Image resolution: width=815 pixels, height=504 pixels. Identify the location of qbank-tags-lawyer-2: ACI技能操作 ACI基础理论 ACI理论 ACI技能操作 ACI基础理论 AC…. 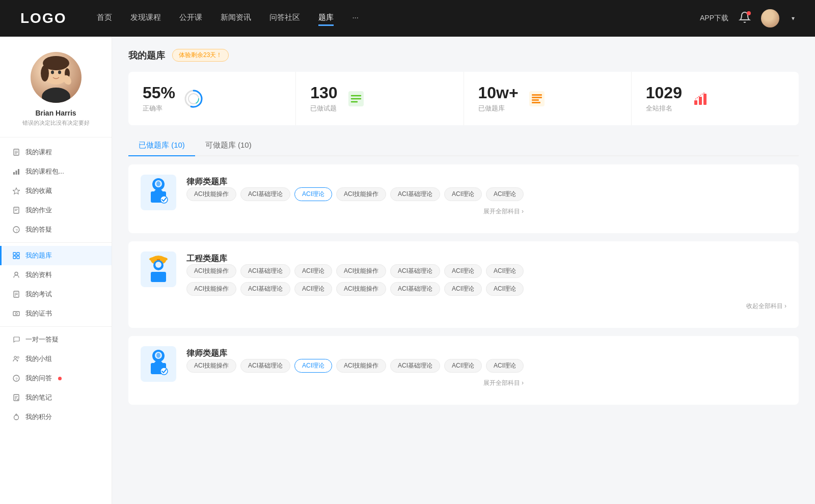
(355, 366).